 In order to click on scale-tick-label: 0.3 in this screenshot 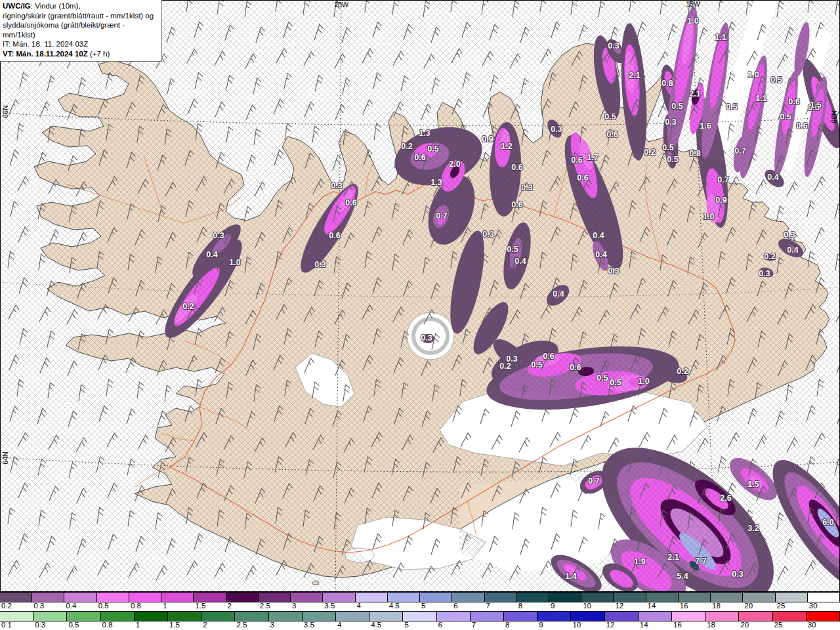, I will do `click(39, 625)`.